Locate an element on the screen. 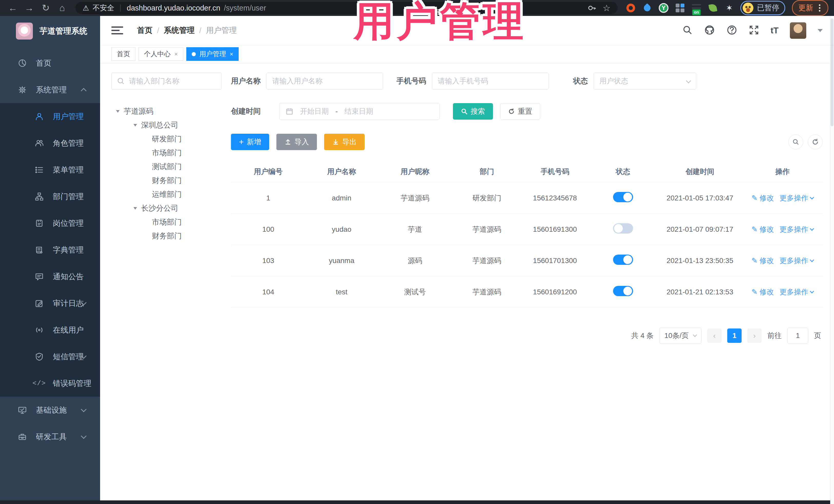  next-page-button: › is located at coordinates (754, 336).